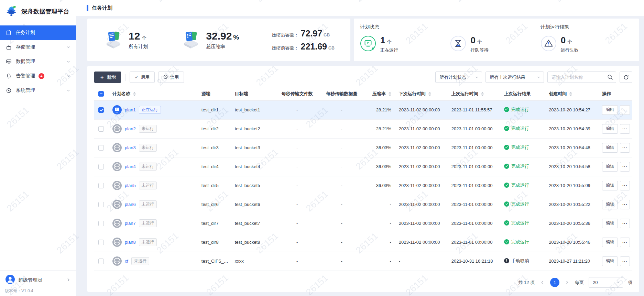 The width and height of the screenshot is (644, 296). I want to click on search-icon, so click(610, 78).